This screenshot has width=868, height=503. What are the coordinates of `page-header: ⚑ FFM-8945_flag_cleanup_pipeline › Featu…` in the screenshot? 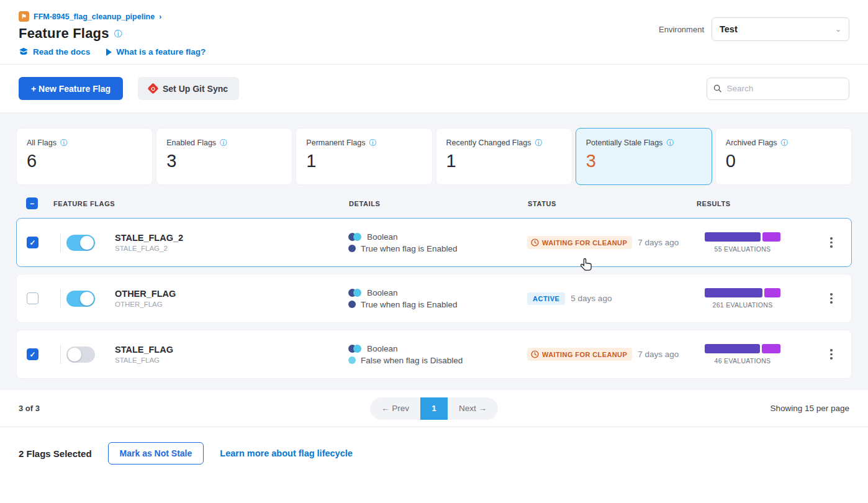 It's located at (434, 32).